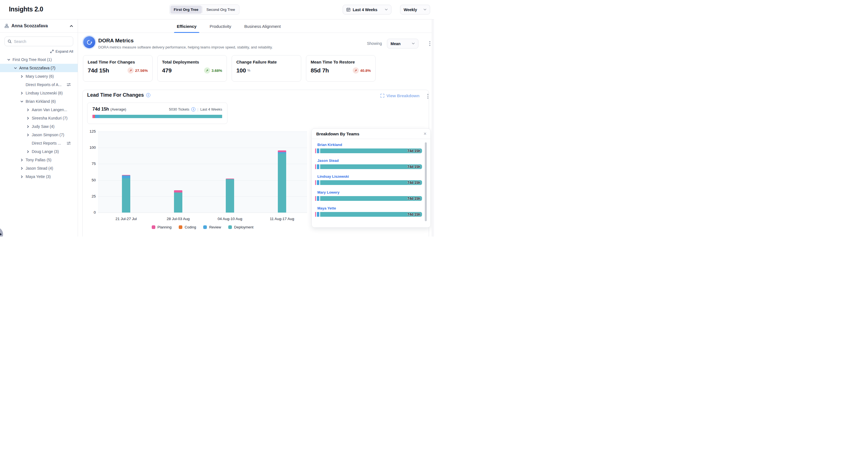 This screenshot has width=868, height=473. Describe the element at coordinates (187, 26) in the screenshot. I see `tab-efficiency: Efficiency` at that location.